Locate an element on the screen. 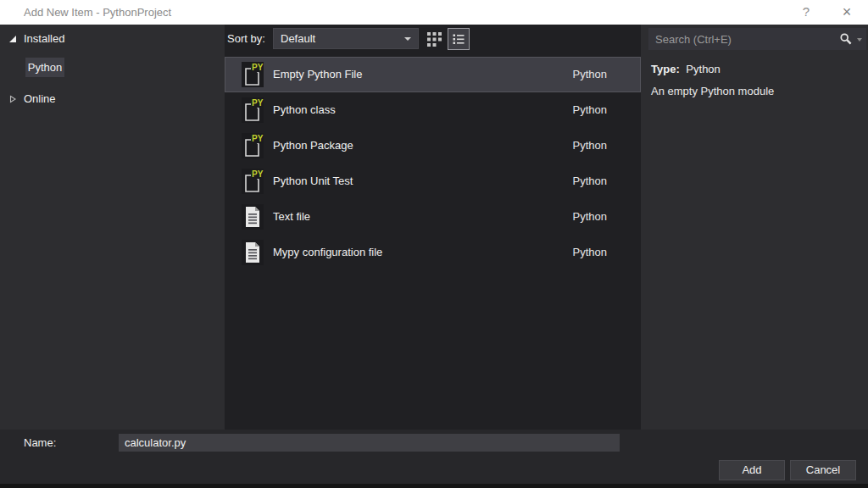 The width and height of the screenshot is (868, 488). add-button: Add is located at coordinates (752, 470).